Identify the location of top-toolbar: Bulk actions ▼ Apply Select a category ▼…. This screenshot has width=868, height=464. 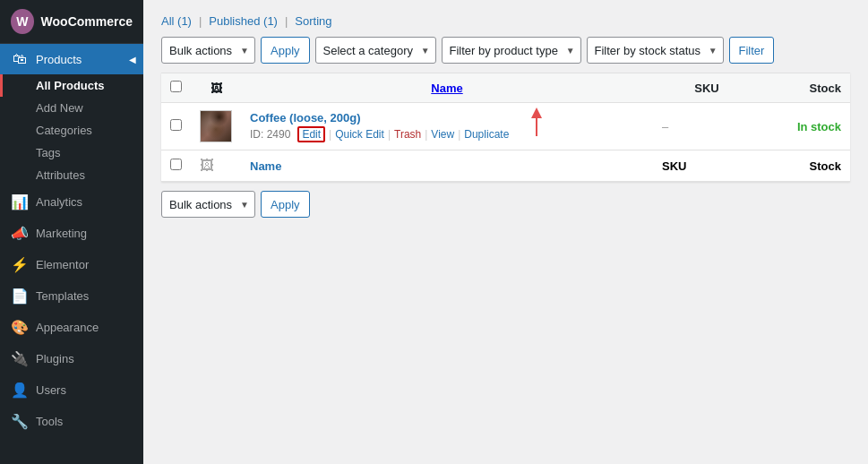
(505, 50).